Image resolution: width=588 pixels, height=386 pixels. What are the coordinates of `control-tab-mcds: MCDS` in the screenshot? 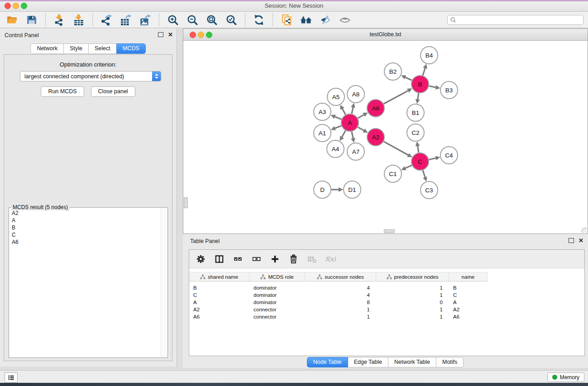 It's located at (131, 49).